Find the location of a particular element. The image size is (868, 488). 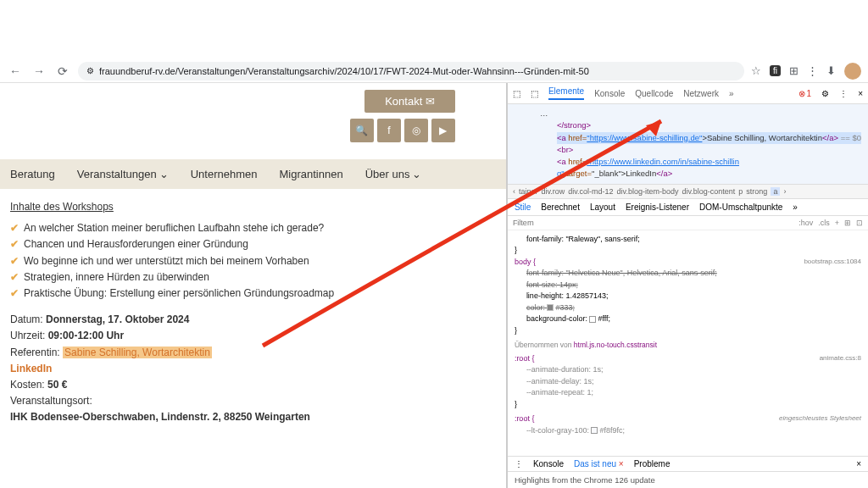

tab-dom: DOM-Umschaltpunkte is located at coordinates (741, 207).